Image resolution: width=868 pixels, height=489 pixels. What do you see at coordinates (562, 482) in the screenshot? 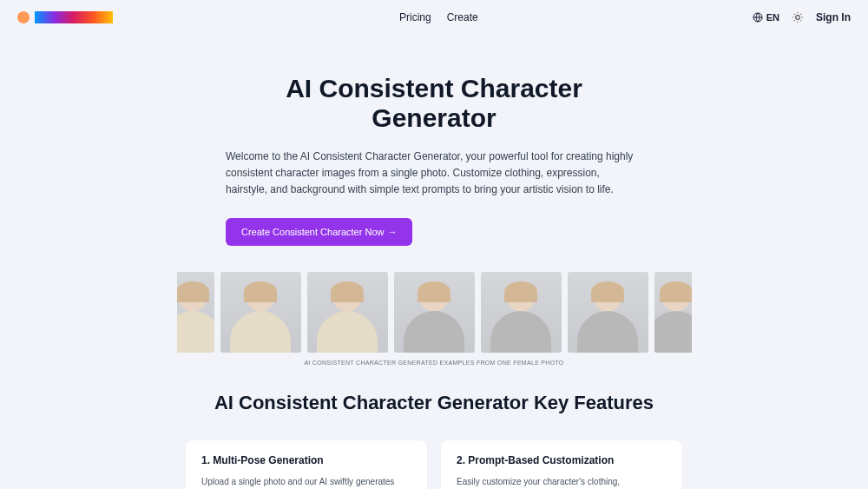
I see `feature-desc: Easily customize your character's clothi…` at bounding box center [562, 482].